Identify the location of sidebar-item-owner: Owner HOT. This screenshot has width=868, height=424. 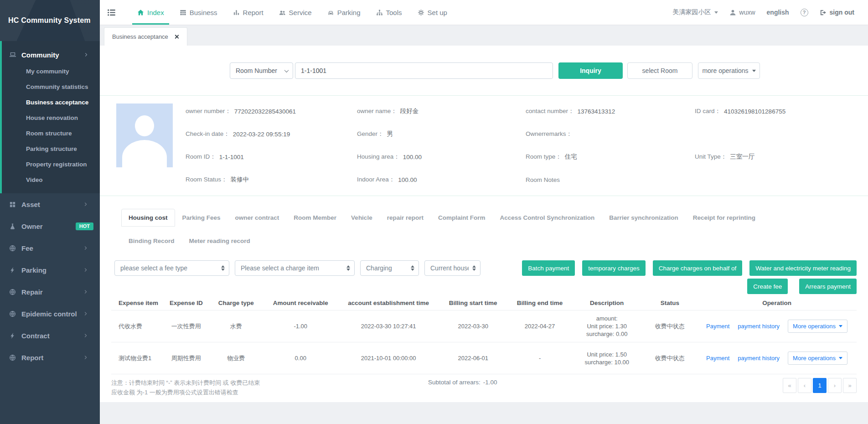
(50, 226).